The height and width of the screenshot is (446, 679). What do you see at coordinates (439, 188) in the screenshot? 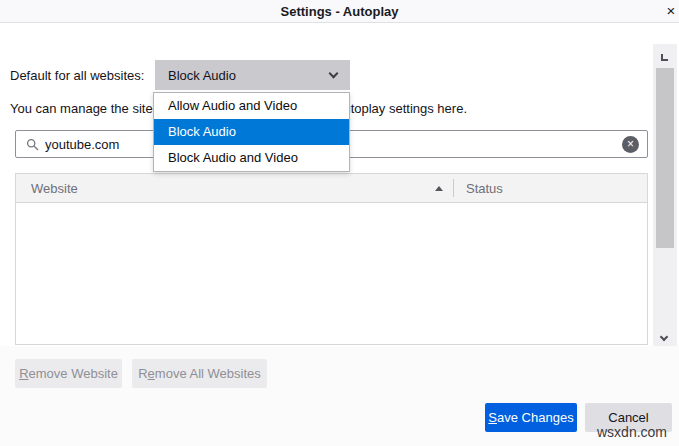
I see `sort-ascending-icon` at bounding box center [439, 188].